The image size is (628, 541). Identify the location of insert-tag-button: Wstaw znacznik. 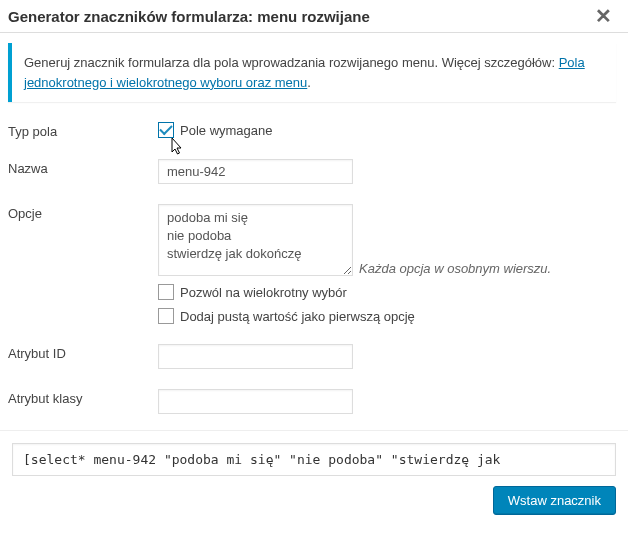
(554, 500).